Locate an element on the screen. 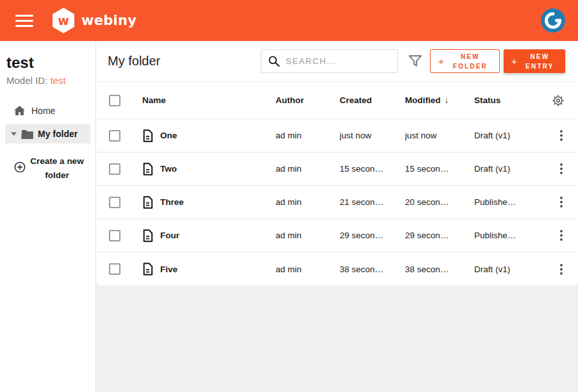 The image size is (578, 392). new-folder-label: NEW FOLDER is located at coordinates (470, 61).